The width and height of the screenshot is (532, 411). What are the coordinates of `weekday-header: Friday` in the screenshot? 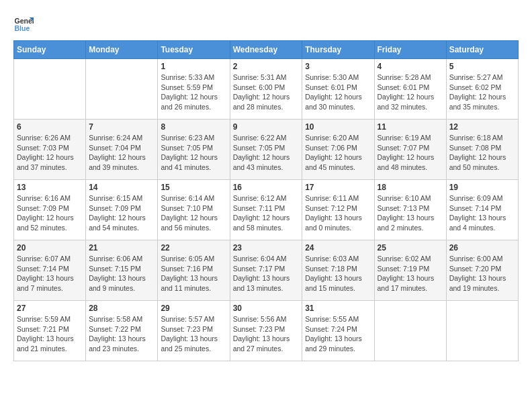 It's located at (410, 50).